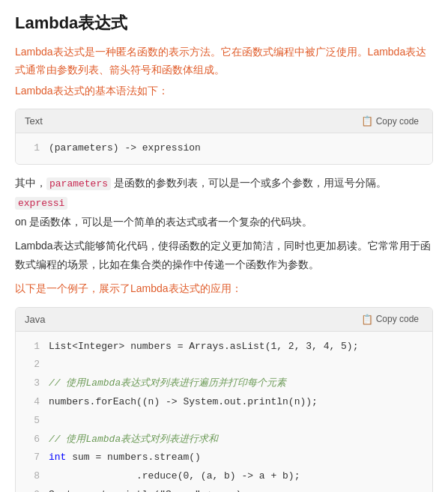 This screenshot has height=492, width=448. I want to click on java-line-6: 6 // 使用Lambda表达式对列表进行求和, so click(224, 440).